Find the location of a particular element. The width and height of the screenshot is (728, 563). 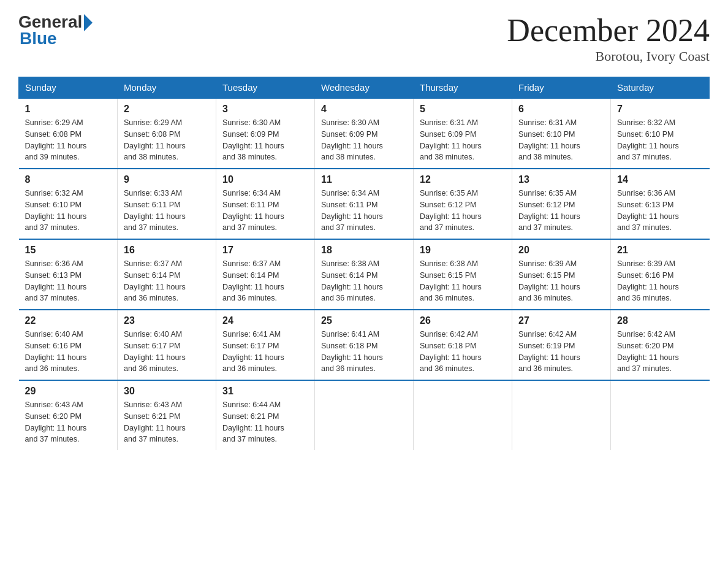

header-row: Sunday Monday Tuesday Wednesday Thursday… is located at coordinates (364, 88).